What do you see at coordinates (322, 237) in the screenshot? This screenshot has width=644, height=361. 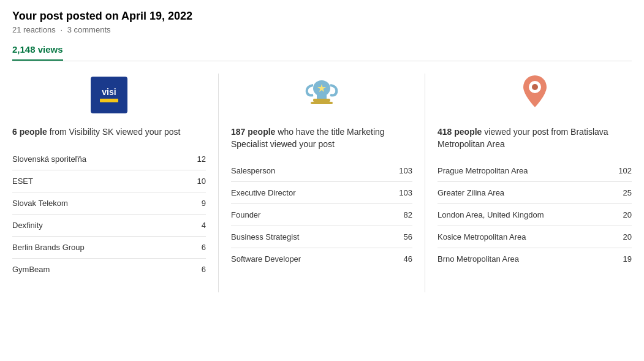 I see `list-item: Business Strategist 56` at bounding box center [322, 237].